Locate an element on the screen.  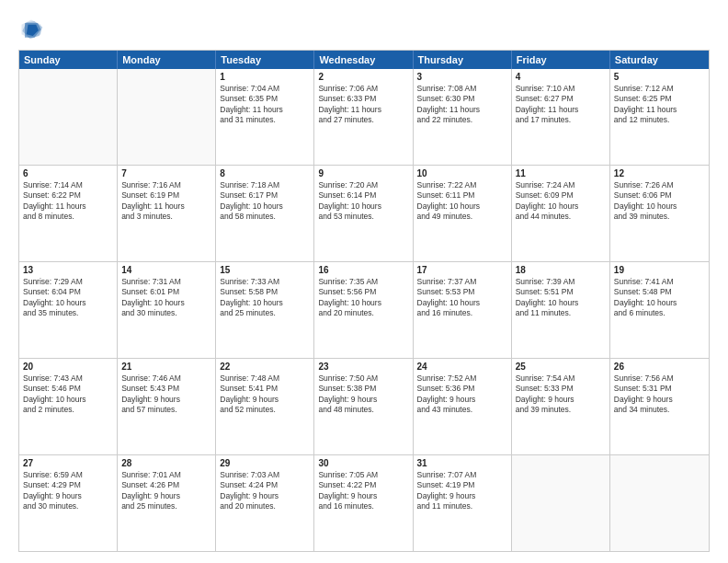
cell-line: and 57 minutes. is located at coordinates (166, 410).